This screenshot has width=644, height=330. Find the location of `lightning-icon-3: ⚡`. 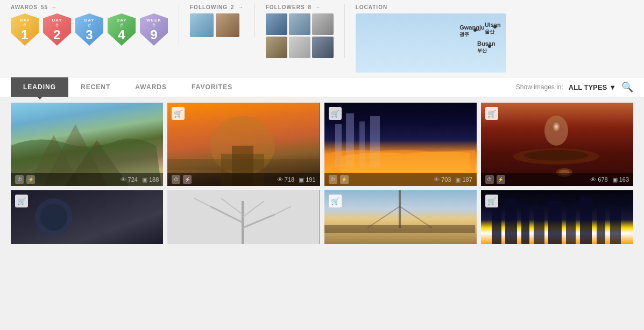

lightning-icon-3: ⚡ is located at coordinates (344, 180).